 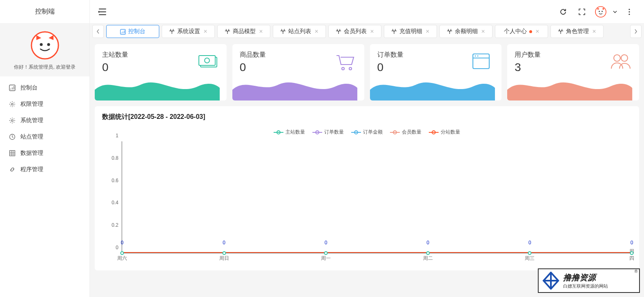 I want to click on tab-7: 个人中心✕, so click(x=521, y=31).